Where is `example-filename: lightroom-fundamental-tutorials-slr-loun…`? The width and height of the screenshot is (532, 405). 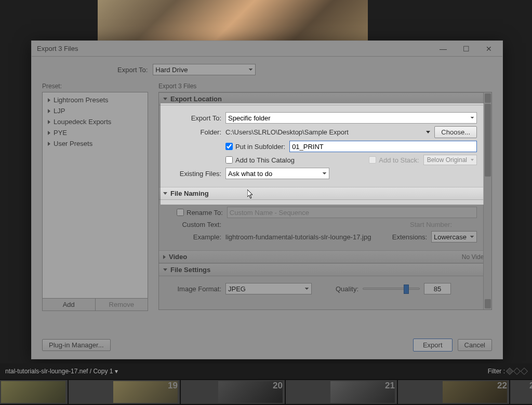 example-filename: lightroom-fundamental-tutorials-slr-loun… is located at coordinates (298, 237).